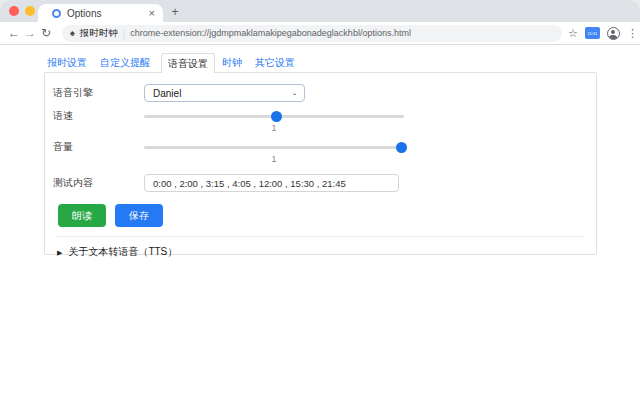  What do you see at coordinates (294, 93) in the screenshot?
I see `chevron-down-icon: ⌄` at bounding box center [294, 93].